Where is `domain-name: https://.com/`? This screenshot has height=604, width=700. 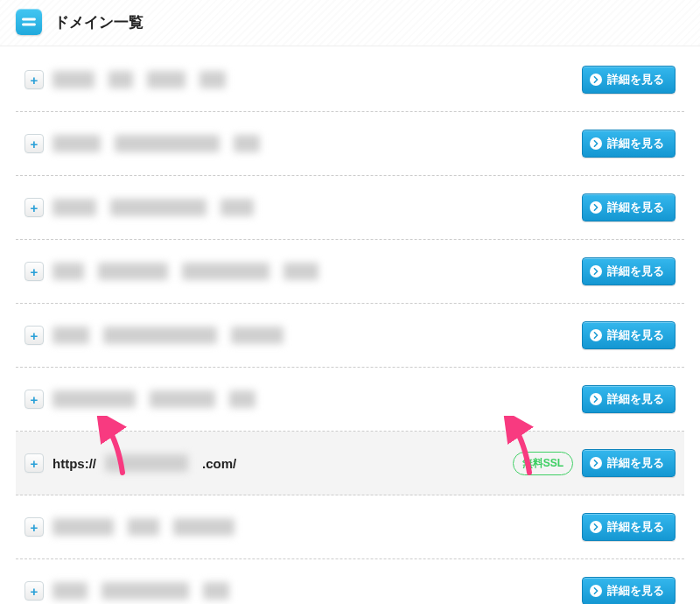 domain-name: https://.com/ is located at coordinates (278, 463).